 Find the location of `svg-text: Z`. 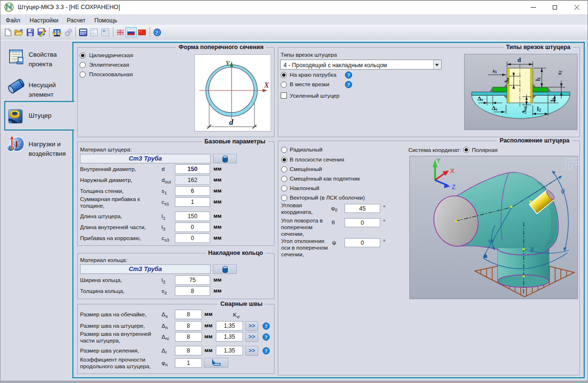

svg-text: Z is located at coordinates (454, 187).